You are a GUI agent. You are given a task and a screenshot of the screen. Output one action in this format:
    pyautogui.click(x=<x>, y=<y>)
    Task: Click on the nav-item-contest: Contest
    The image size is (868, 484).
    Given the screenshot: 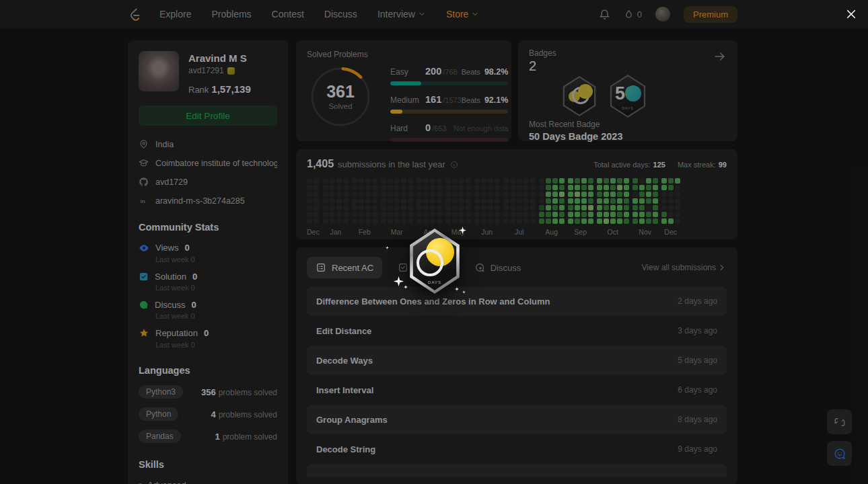 What is the action you would take?
    pyautogui.click(x=288, y=14)
    